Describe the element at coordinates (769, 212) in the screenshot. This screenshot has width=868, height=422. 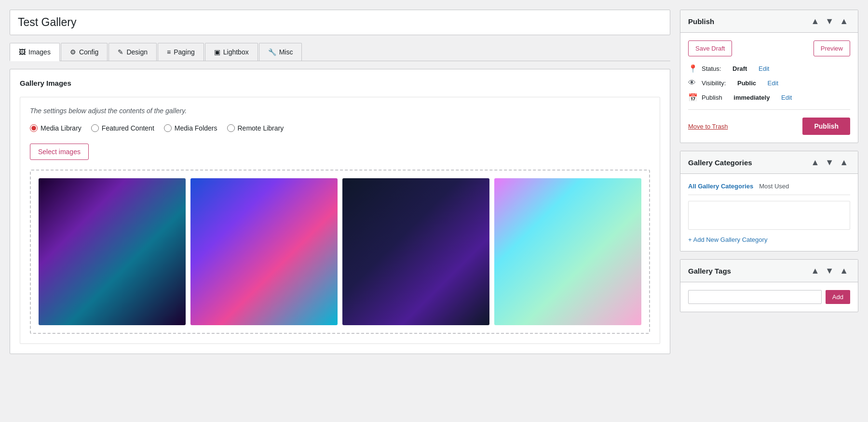
I see `gallery-categories-body: All Gallery Categories Most Used + Add N…` at that location.